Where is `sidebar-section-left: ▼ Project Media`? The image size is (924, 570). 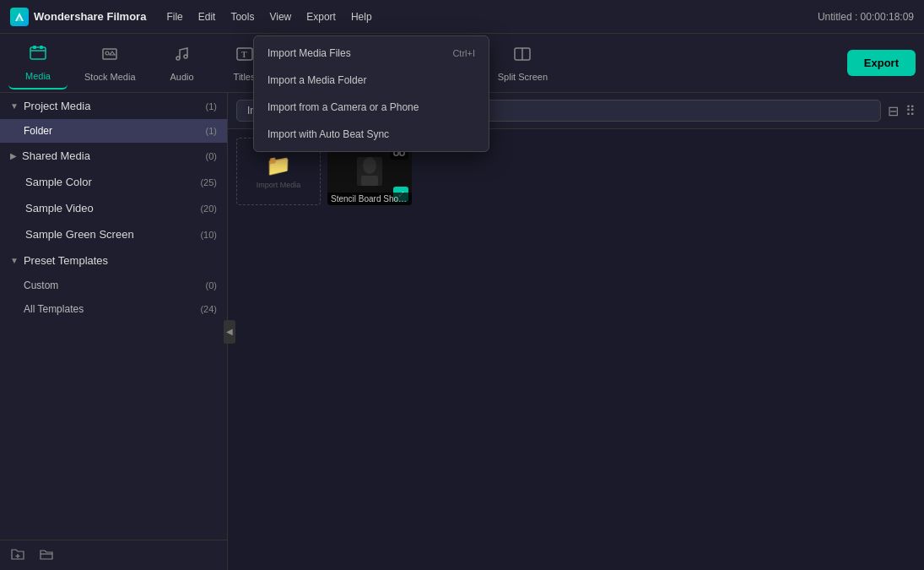
sidebar-section-left: ▼ Project Media is located at coordinates (51, 106).